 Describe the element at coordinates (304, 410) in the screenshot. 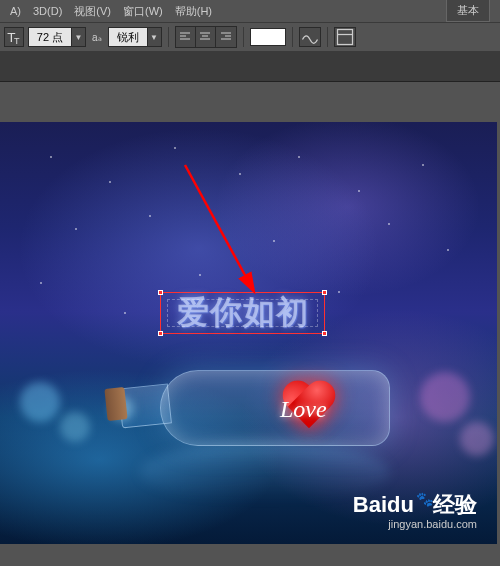

I see `heart-text: Love` at that location.